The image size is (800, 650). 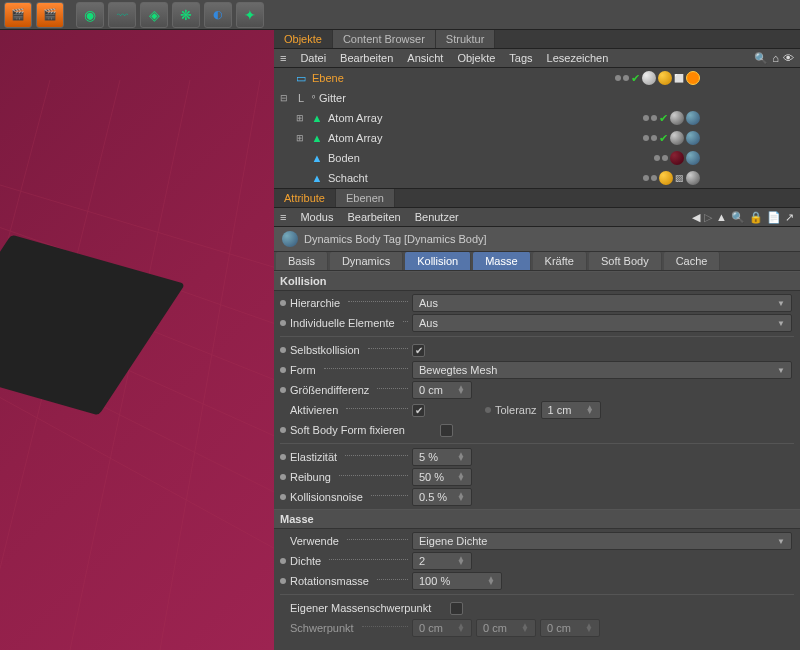 I want to click on menu-modus: Modus, so click(x=316, y=217).